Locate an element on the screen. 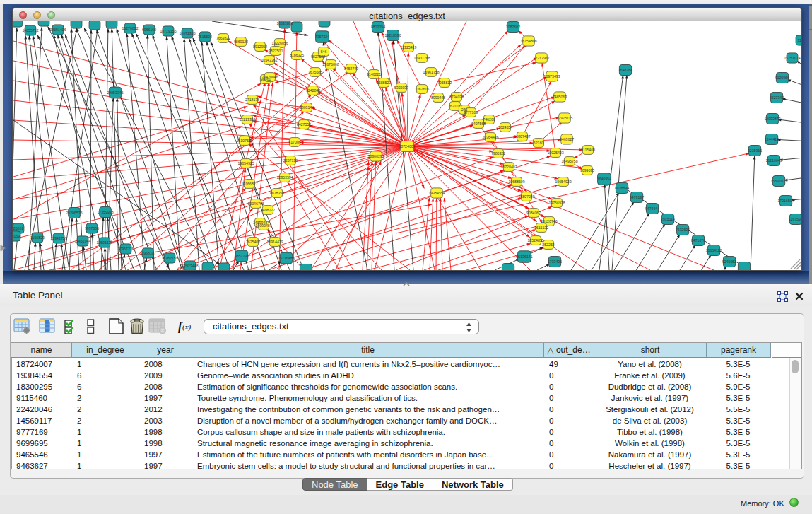 Image resolution: width=812 pixels, height=514 pixels. svg-text: 7632621 is located at coordinates (683, 230).